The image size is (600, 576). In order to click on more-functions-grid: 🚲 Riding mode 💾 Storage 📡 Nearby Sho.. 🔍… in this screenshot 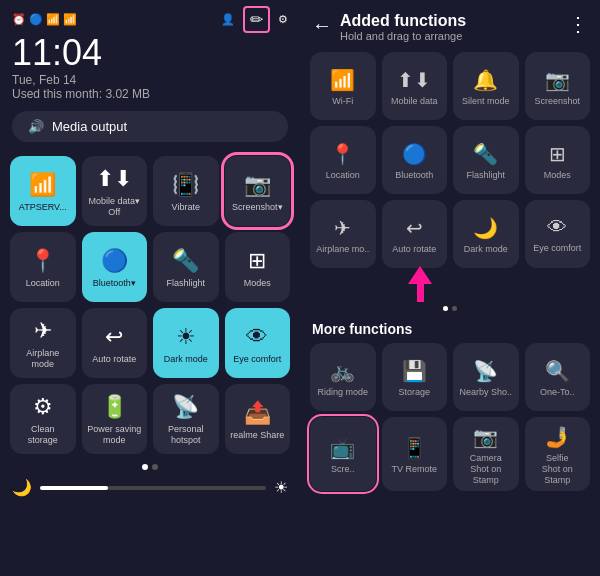, I will do `click(450, 417)`.